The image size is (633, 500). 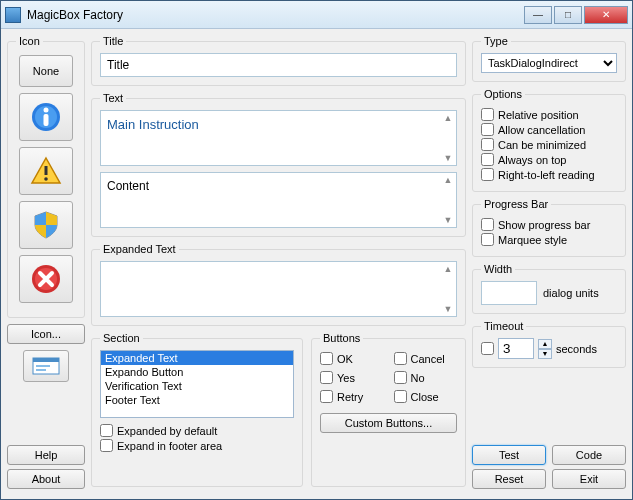 What do you see at coordinates (549, 288) in the screenshot?
I see `width-group: Width dialog units` at bounding box center [549, 288].